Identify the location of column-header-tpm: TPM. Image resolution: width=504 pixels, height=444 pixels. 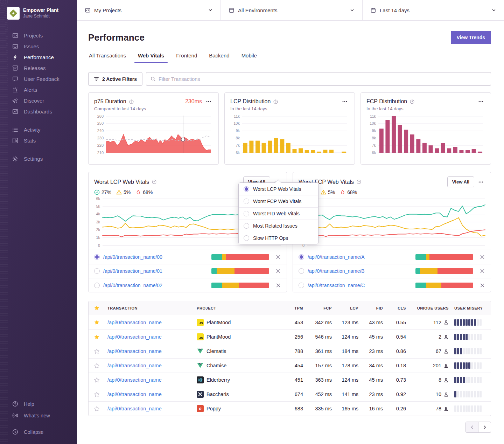
(293, 308).